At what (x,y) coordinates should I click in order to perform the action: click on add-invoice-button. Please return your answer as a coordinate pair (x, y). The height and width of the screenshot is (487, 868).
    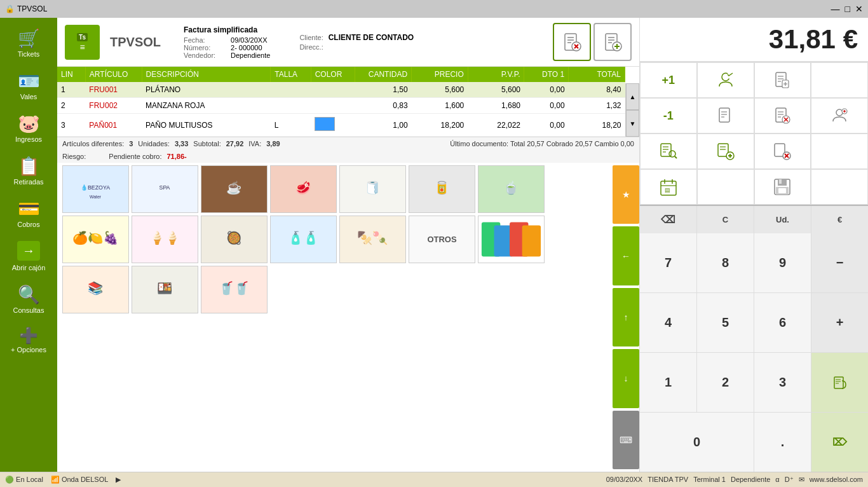
    Looking at the image, I should click on (613, 42).